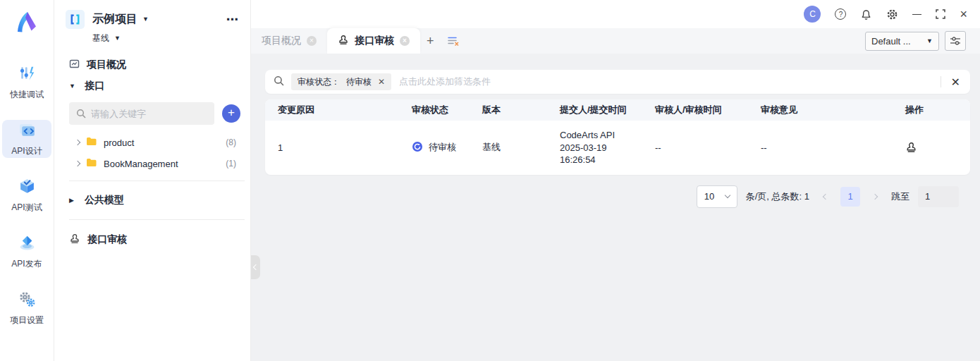 The height and width of the screenshot is (361, 980). I want to click on close-window-icon: ×, so click(963, 14).